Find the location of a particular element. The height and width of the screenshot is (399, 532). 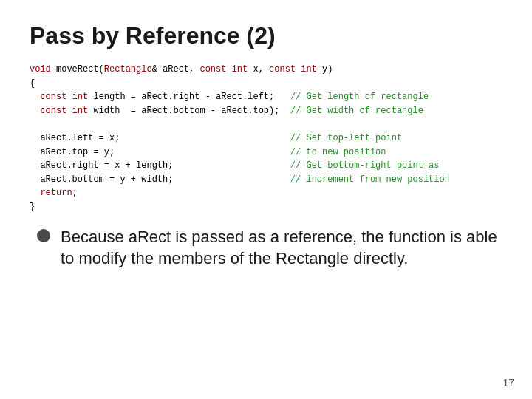

page-number: 17 is located at coordinates (508, 383).